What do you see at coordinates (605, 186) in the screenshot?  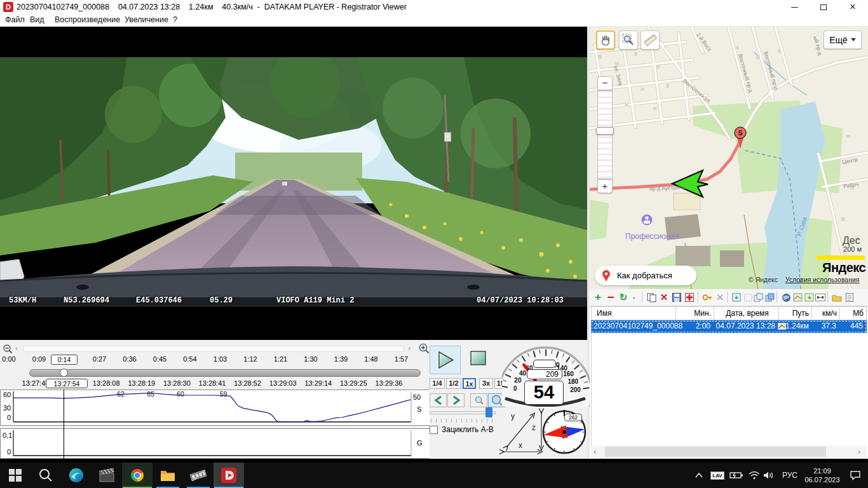 I see `map-zoom-in-button: +` at bounding box center [605, 186].